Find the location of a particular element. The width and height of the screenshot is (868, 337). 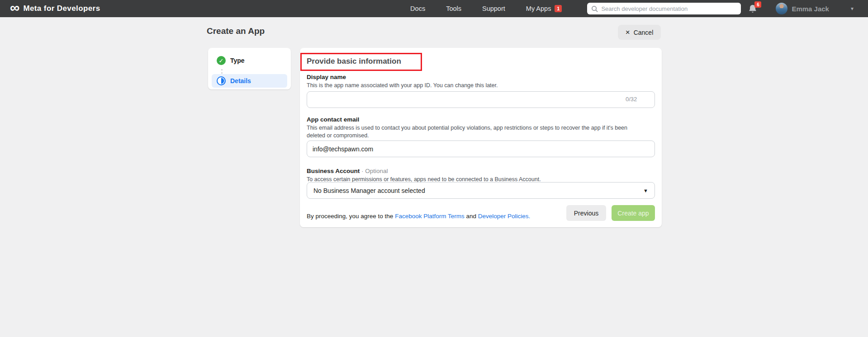

nav-item-label: Tools is located at coordinates (454, 9).